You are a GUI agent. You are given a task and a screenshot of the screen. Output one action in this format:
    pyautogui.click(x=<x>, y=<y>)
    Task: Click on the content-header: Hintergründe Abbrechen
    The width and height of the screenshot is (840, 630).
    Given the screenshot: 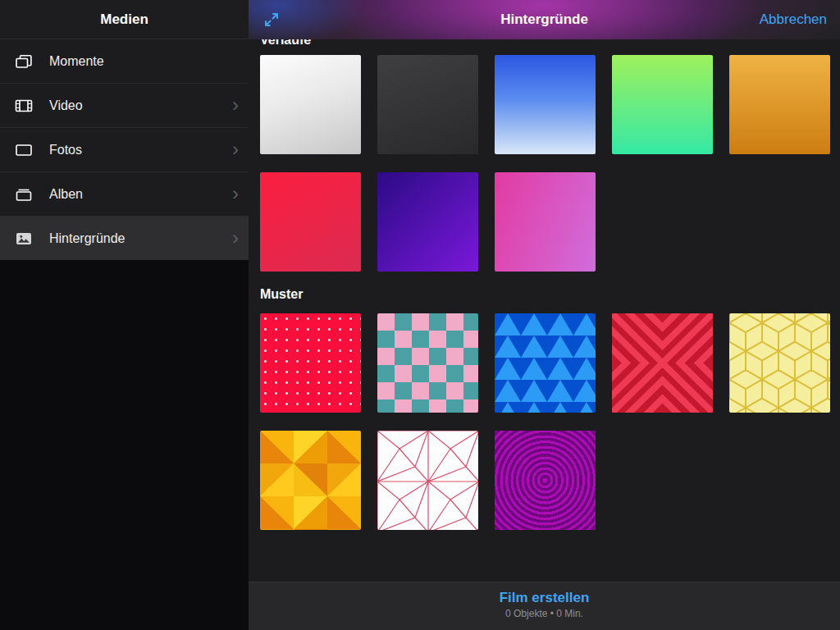 What is the action you would take?
    pyautogui.click(x=545, y=20)
    